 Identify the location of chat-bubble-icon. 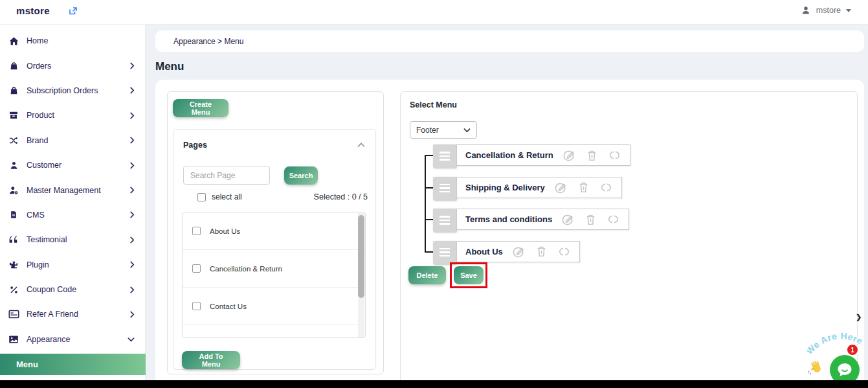
(845, 370).